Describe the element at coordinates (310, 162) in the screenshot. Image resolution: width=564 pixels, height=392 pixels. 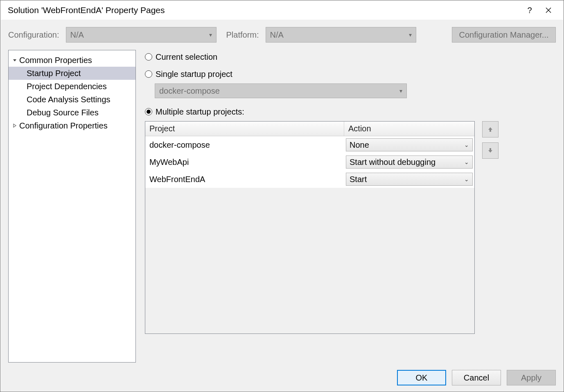
I see `grid-rows: docker-compose None⌄ MyWebApi Start with…` at that location.